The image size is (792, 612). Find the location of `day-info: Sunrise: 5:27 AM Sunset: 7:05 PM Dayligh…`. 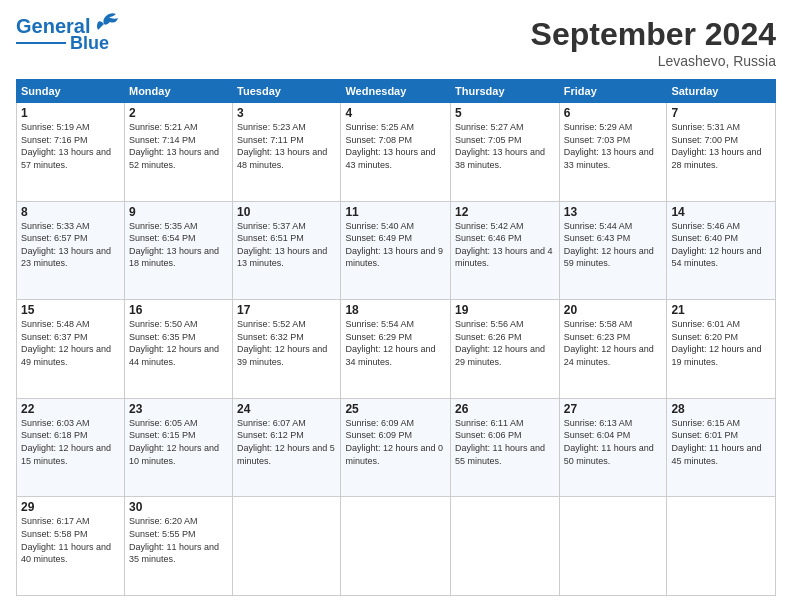

day-info: Sunrise: 5:27 AM Sunset: 7:05 PM Dayligh… is located at coordinates (505, 146).